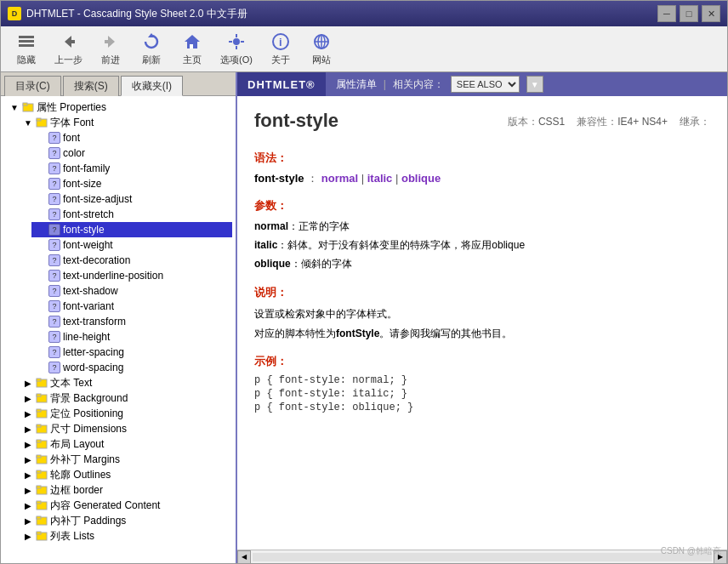 Image resolution: width=728 pixels, height=564 pixels. What do you see at coordinates (192, 49) in the screenshot?
I see `home-button: 主页` at bounding box center [192, 49].